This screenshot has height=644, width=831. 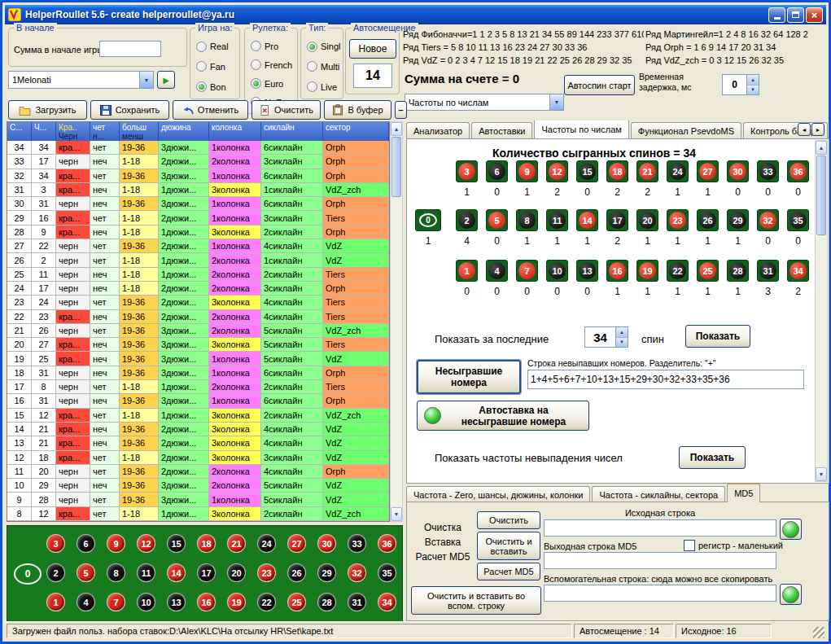 What do you see at coordinates (677, 179) in the screenshot?
I see `freq-number-24: 241` at bounding box center [677, 179].